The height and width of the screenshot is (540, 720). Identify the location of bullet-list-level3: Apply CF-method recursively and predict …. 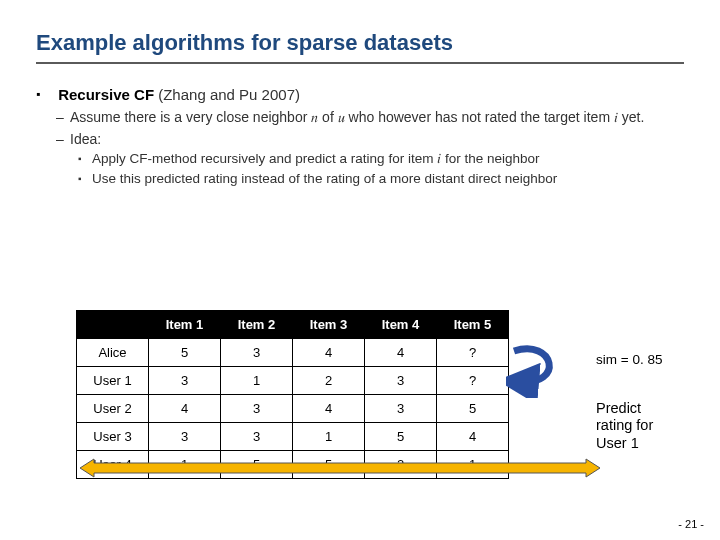
(377, 168).